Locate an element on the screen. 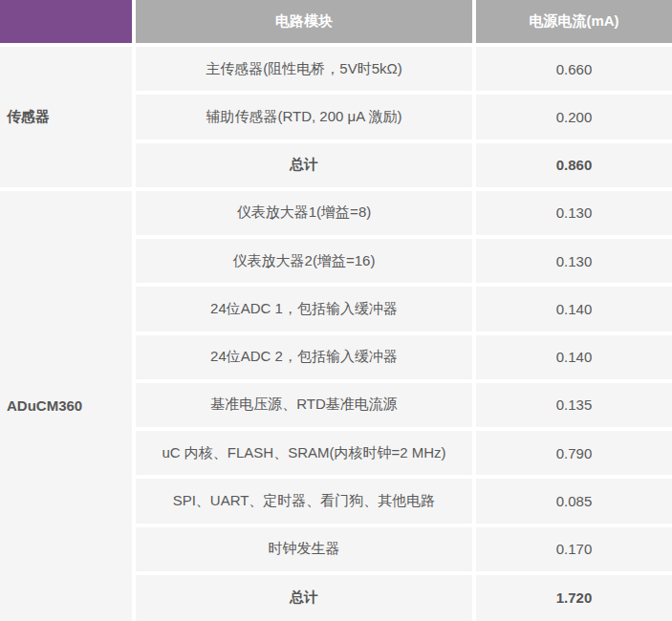  module-cell: 辅助传感器(RTD, 200 μA 激励) is located at coordinates (304, 117).